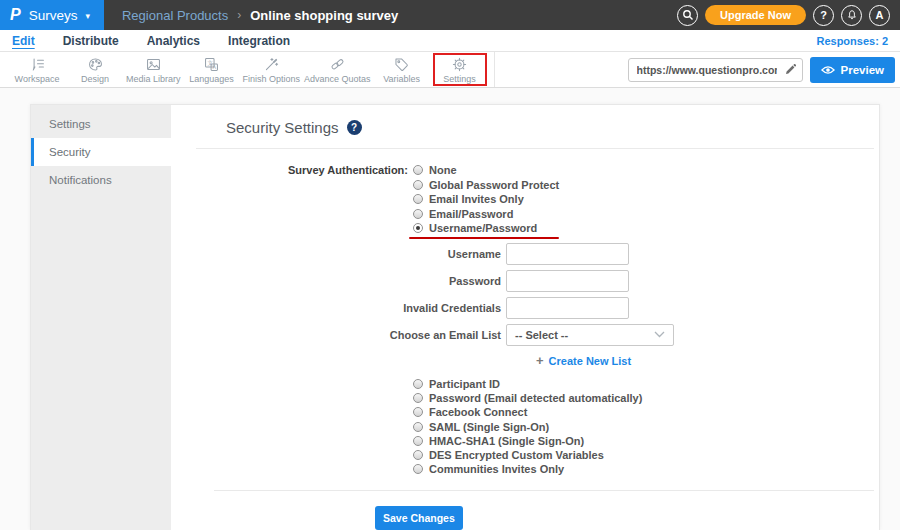 This screenshot has width=900, height=530. Describe the element at coordinates (646, 412) in the screenshot. I see `radio-option-facebook-connect: Facebook Connect` at that location.